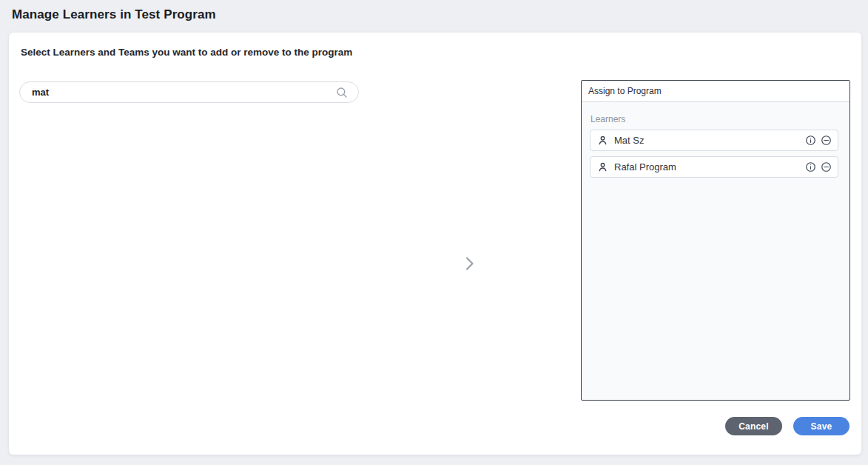  I want to click on learners-list: Mat Sz, so click(714, 154).